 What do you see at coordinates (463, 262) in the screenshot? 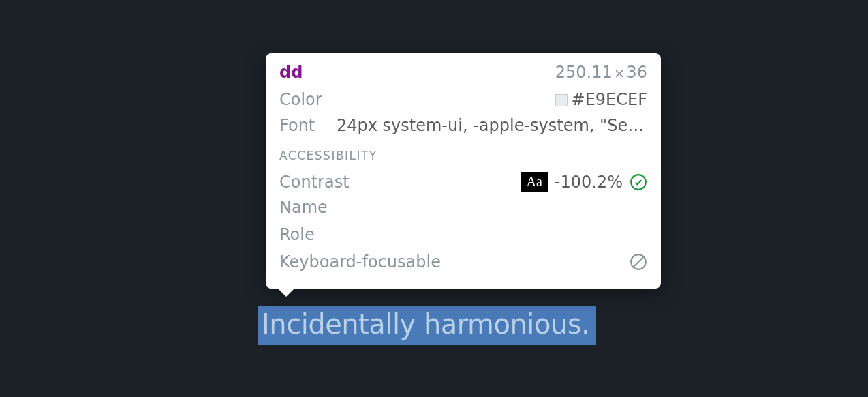
I see `keyboard-focusable-row: Keyboard-focusable` at bounding box center [463, 262].